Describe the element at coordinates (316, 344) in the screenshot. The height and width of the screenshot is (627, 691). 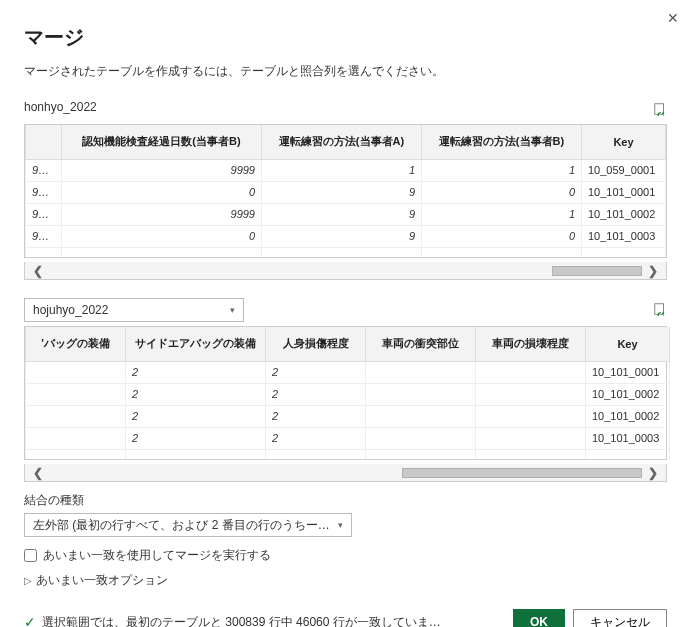
I see `col-header: 人身損傷程度` at that location.